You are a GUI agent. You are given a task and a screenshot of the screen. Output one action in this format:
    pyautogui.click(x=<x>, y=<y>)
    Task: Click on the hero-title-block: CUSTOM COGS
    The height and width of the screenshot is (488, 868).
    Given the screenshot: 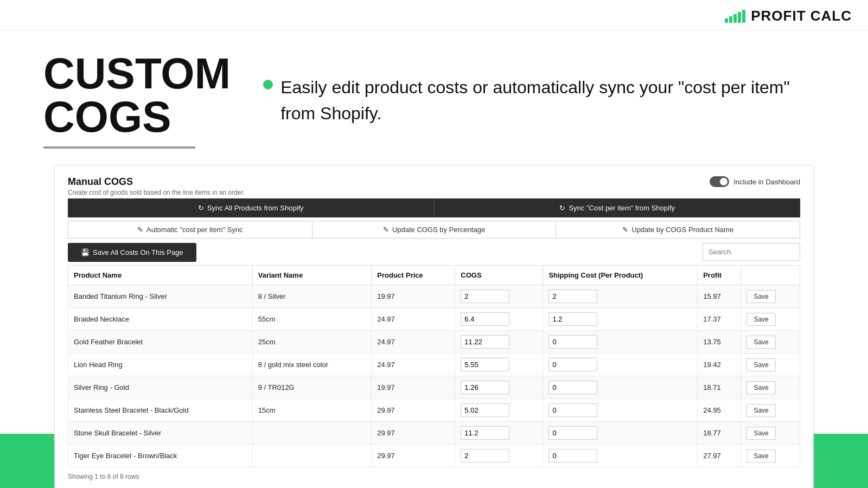 What is the action you would take?
    pyautogui.click(x=137, y=100)
    